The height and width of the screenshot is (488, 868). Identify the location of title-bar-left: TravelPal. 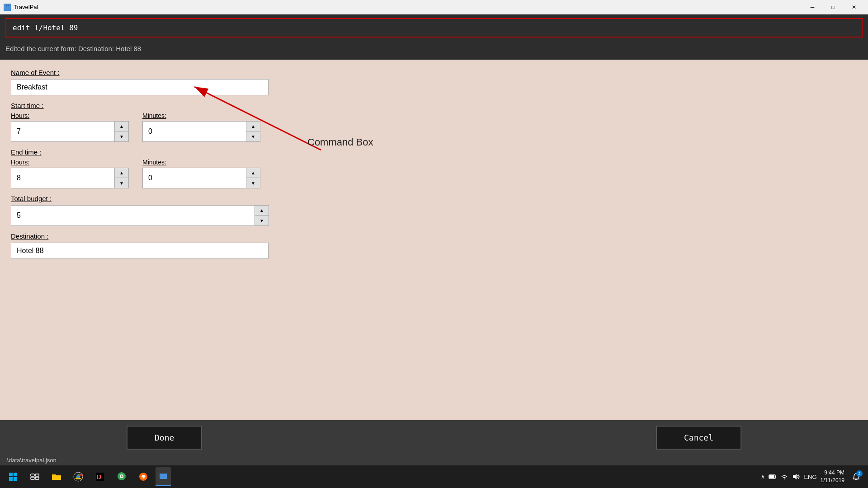
(21, 7).